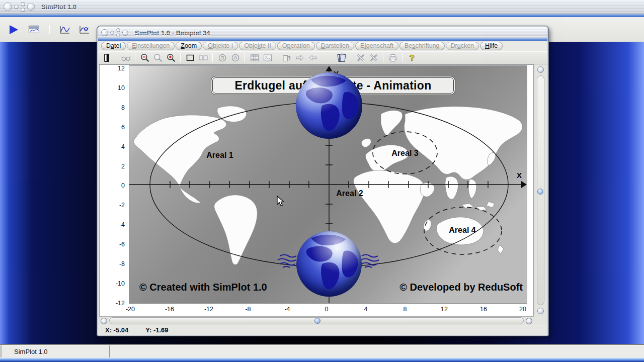  I want to click on menu-item: EIgenschaft, so click(377, 46).